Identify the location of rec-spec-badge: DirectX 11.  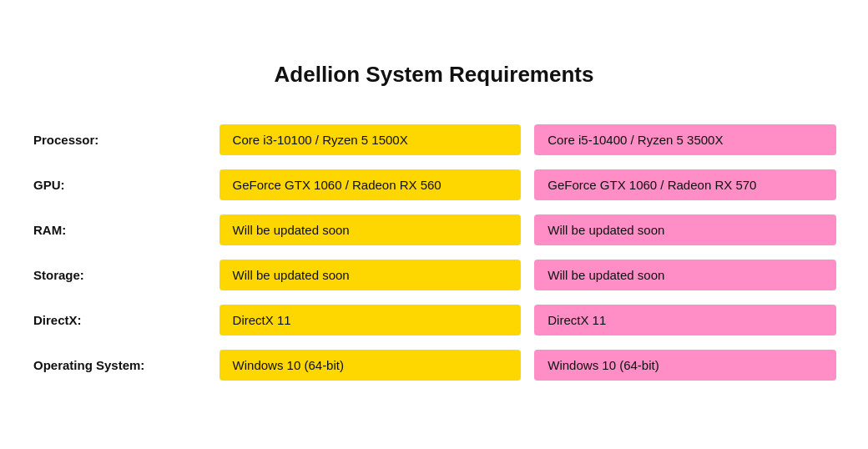
(685, 320).